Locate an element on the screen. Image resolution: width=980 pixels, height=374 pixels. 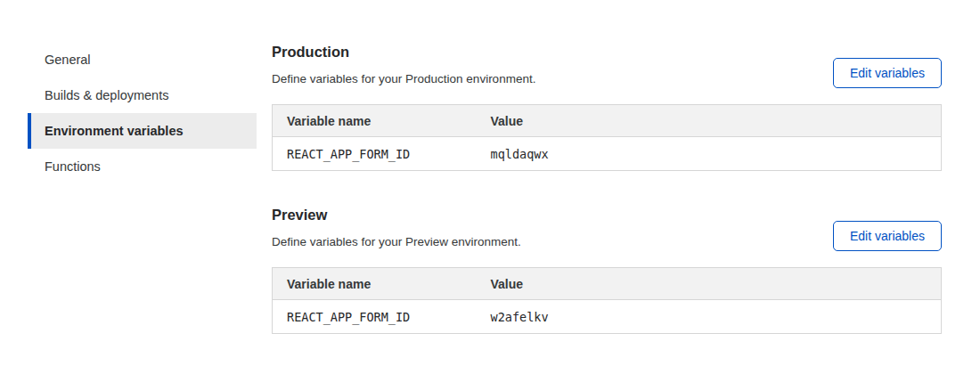
production-section-header: Production Define variables for your Pro… is located at coordinates (607, 64).